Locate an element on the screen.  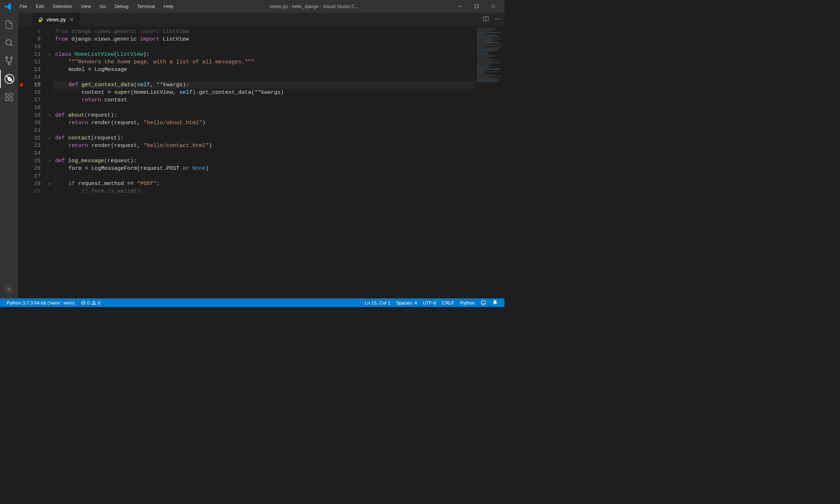
activity-bar is located at coordinates (9, 156).